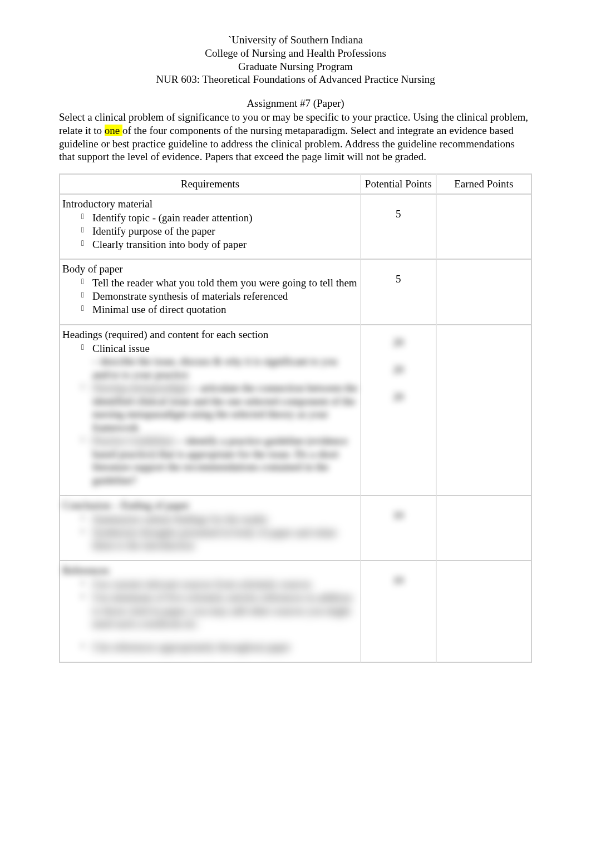  I want to click on list-item: Practice Guidelines – identify a practic…, so click(219, 460).